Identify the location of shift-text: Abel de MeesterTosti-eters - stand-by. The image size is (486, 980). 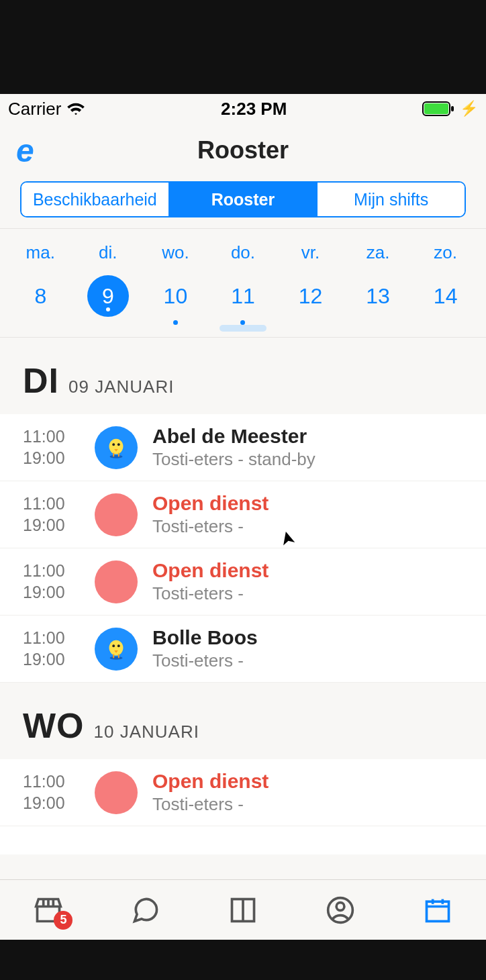
(234, 447).